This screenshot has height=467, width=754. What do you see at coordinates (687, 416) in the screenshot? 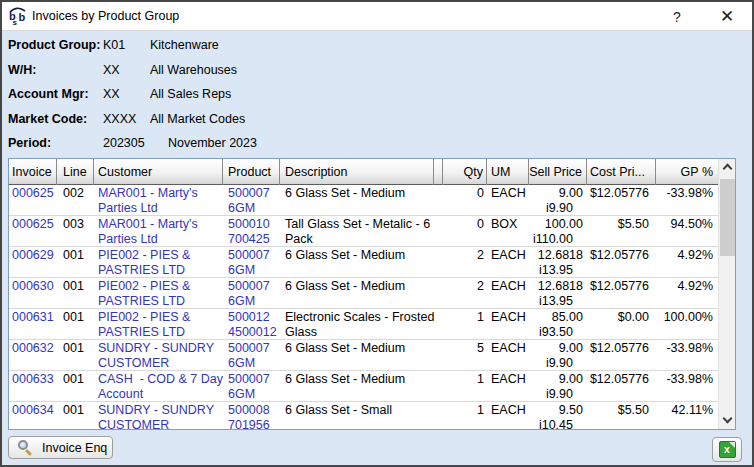
I see `cell-gp-percent: 42.11%` at bounding box center [687, 416].